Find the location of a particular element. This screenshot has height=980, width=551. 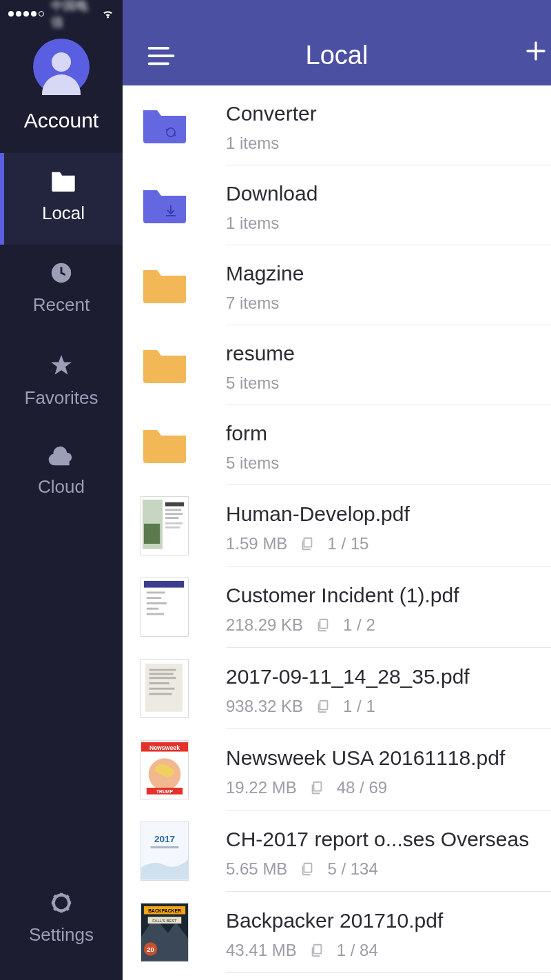

list-item: Customer Incident (1).pdf 218.29 KB 1 / … is located at coordinates (337, 607).